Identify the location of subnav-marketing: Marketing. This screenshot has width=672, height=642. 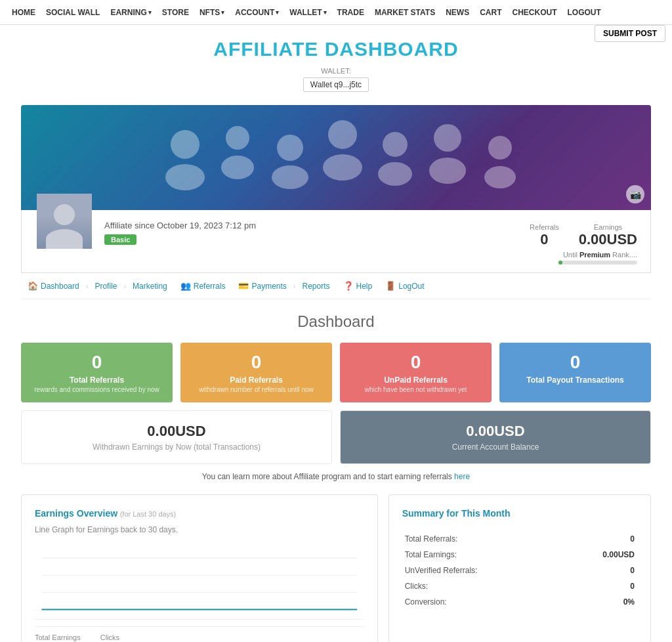
(150, 286).